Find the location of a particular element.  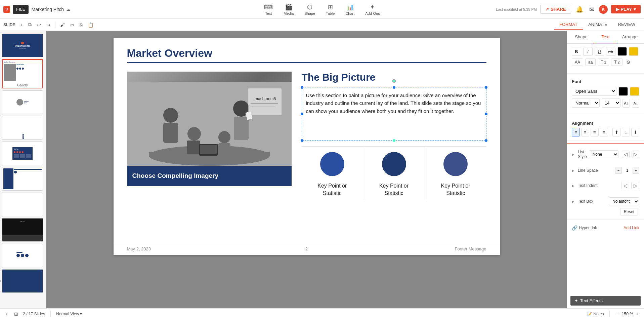

reset-button: Reset is located at coordinates (629, 212).